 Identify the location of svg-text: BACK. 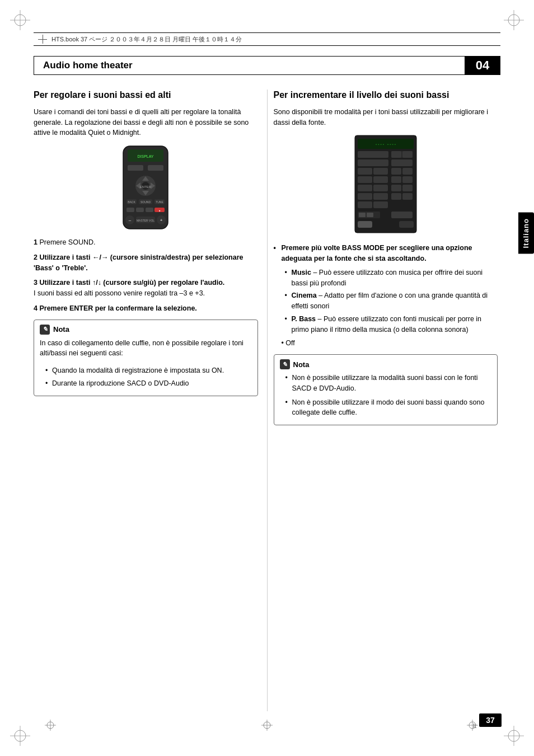
(132, 202).